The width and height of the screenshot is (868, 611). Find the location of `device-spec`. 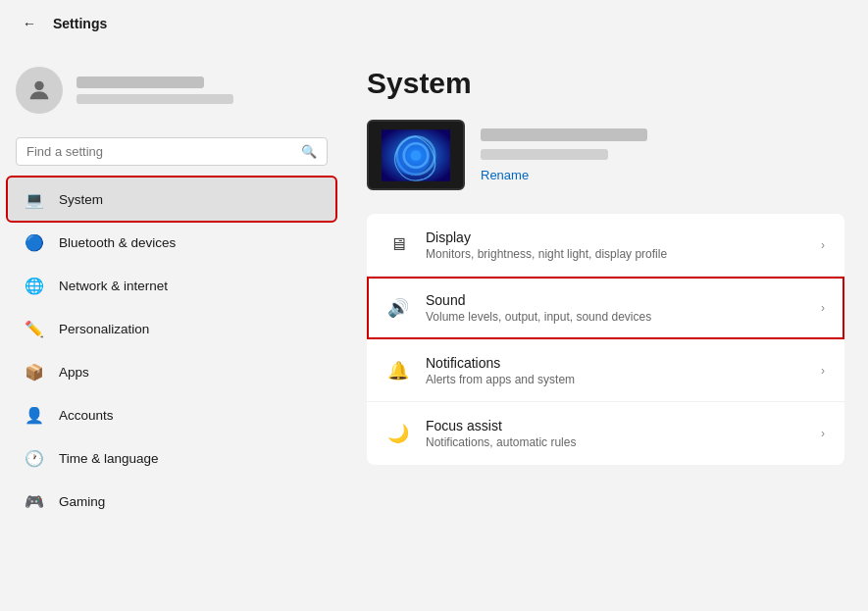

device-spec is located at coordinates (544, 155).